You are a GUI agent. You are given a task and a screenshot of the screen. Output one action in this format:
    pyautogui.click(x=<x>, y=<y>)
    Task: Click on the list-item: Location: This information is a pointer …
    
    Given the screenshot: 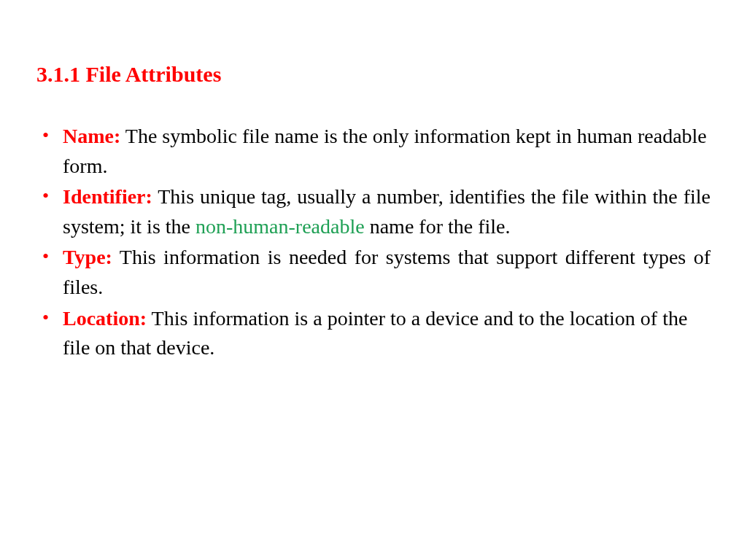 What is the action you would take?
    pyautogui.click(x=374, y=334)
    